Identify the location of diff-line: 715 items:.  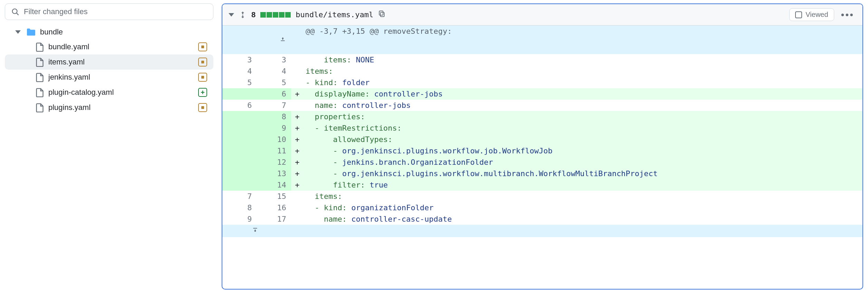
(542, 196).